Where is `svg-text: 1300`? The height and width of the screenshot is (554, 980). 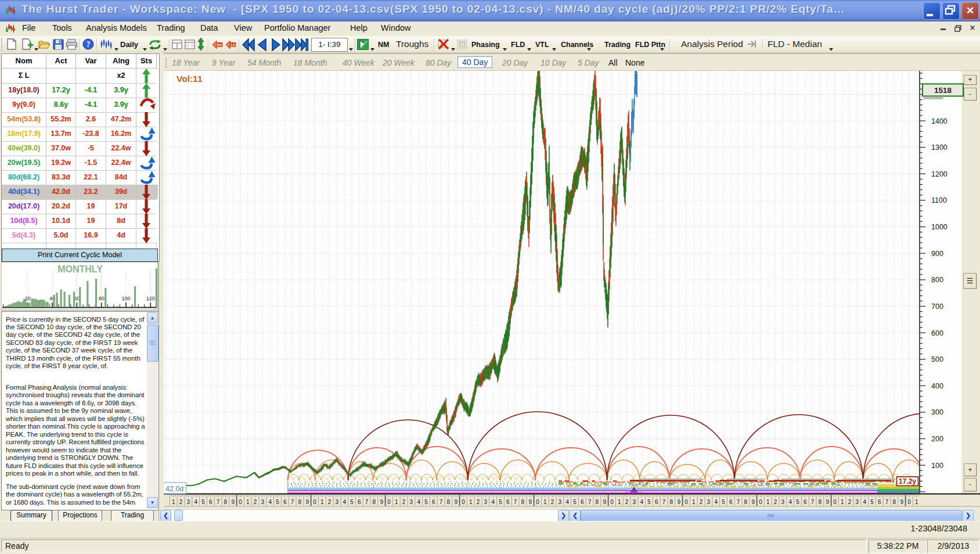 svg-text: 1300 is located at coordinates (939, 148).